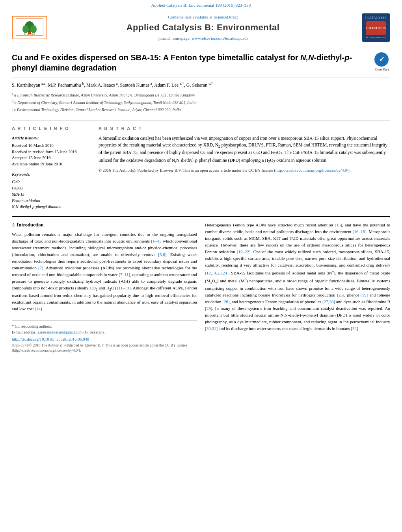 This screenshot has height=532, width=402. I want to click on affiliations: a a European Bioenergy Research Institut…, so click(201, 102).